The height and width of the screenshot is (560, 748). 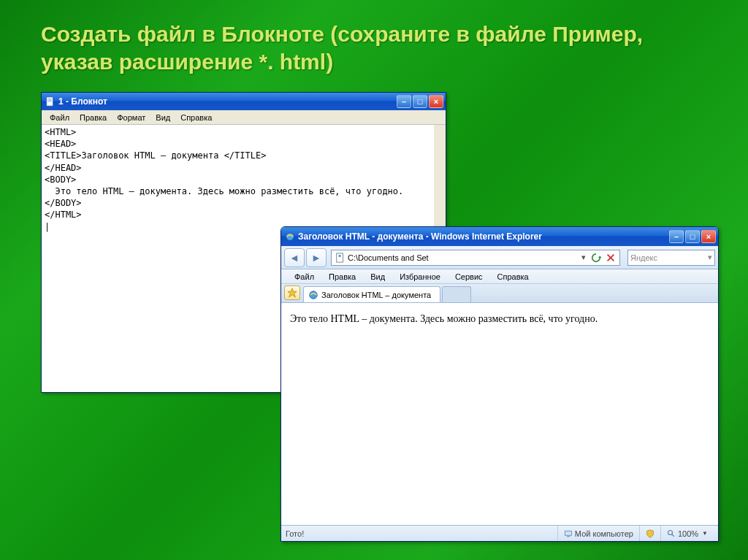 I want to click on star-icon, so click(x=292, y=293).